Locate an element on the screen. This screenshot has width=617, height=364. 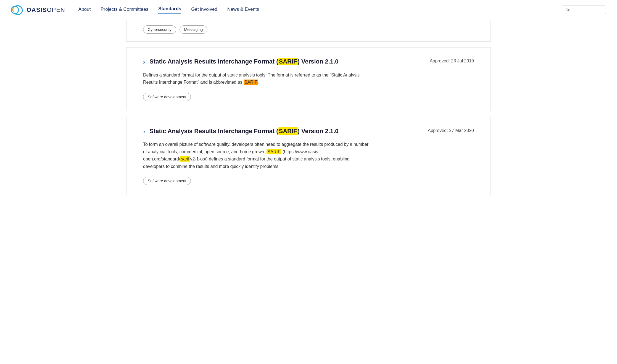
card-2-sarif-inline-2: sarif is located at coordinates (185, 159).